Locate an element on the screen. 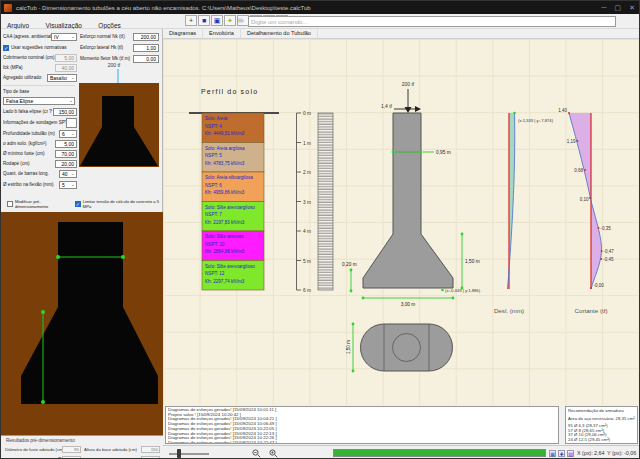 This screenshot has height=459, width=640. command-icon: ✉ is located at coordinates (240, 21).